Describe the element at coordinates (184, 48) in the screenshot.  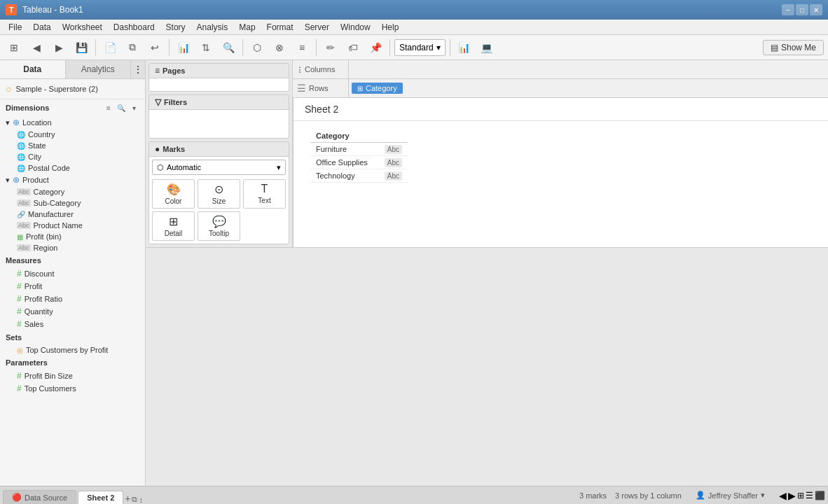
I see `toolbar-chart: 📊` at that location.